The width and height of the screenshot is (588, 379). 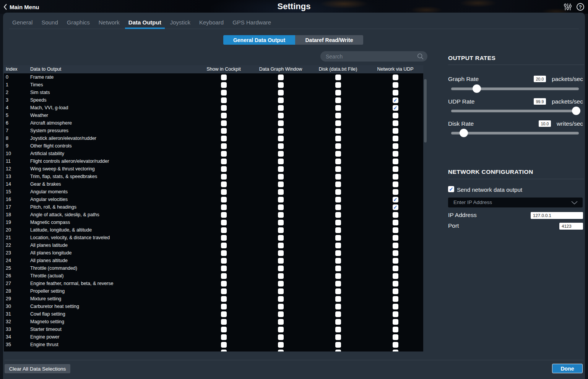 What do you see at coordinates (252, 23) in the screenshot?
I see `tab-gps-hardware: GPS Hardware` at bounding box center [252, 23].